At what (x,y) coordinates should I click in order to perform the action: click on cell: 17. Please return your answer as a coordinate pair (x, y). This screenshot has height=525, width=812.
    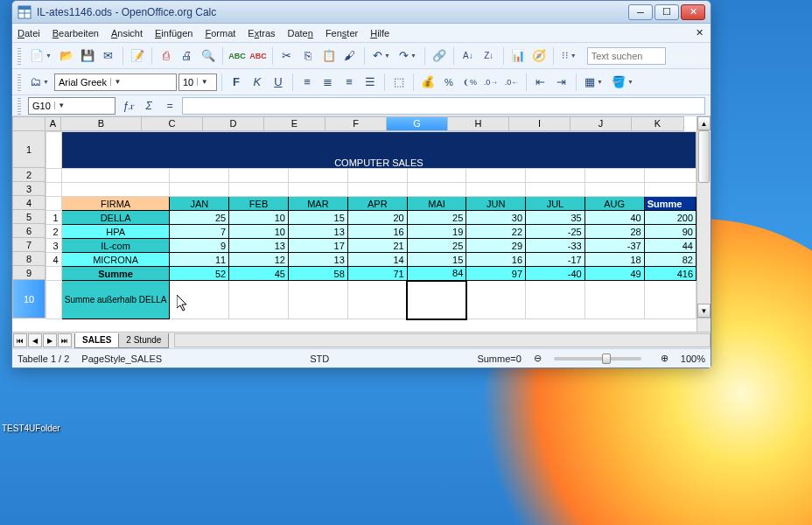
    Looking at the image, I should click on (318, 246).